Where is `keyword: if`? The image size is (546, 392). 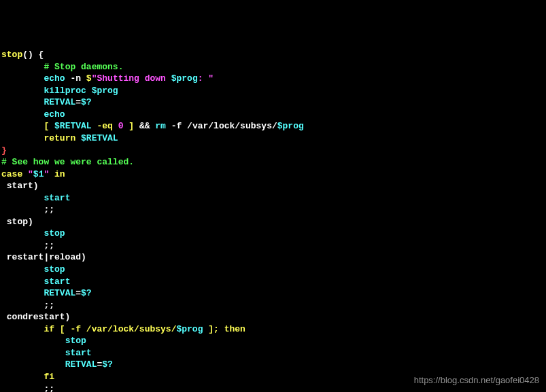 keyword: if is located at coordinates (49, 329).